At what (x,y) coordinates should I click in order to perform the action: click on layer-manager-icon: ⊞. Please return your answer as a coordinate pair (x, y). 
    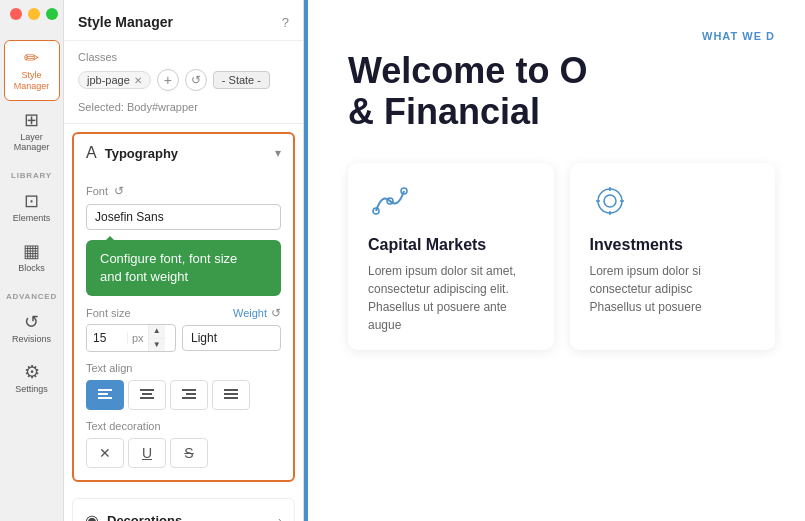
    Looking at the image, I should click on (32, 120).